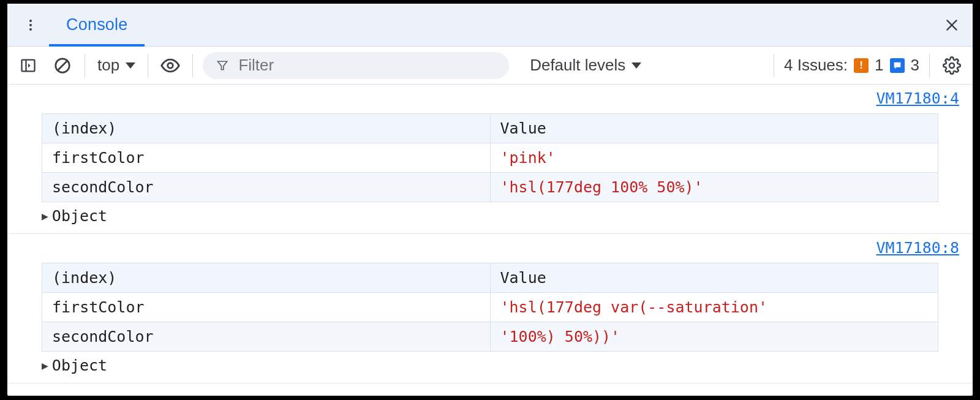 This screenshot has width=980, height=400. What do you see at coordinates (490, 187) in the screenshot?
I see `table-row: secondColor 'hsl(177deg 100% 50%)'` at bounding box center [490, 187].